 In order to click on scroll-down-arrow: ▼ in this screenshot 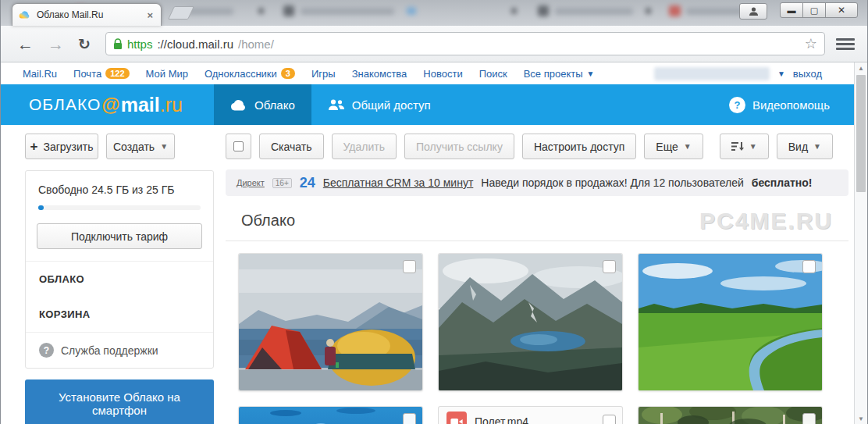, I will do `click(861, 419)`.